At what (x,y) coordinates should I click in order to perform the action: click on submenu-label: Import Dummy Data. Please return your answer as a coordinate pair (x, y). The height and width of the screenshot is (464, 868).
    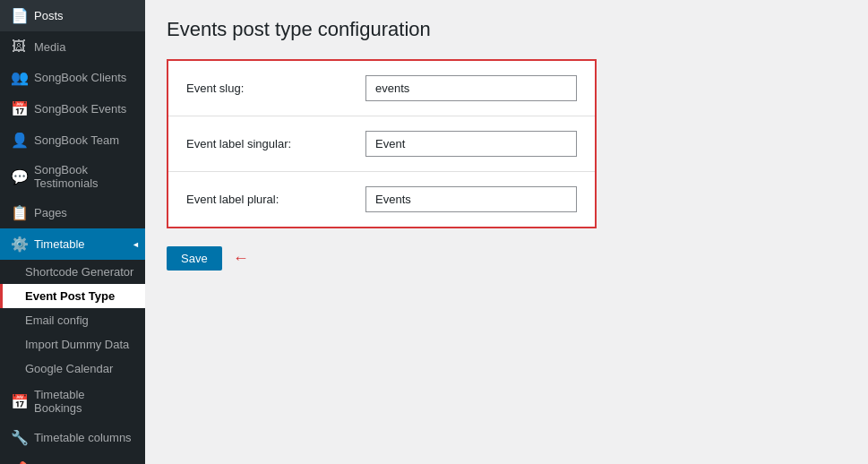
    Looking at the image, I should click on (77, 344).